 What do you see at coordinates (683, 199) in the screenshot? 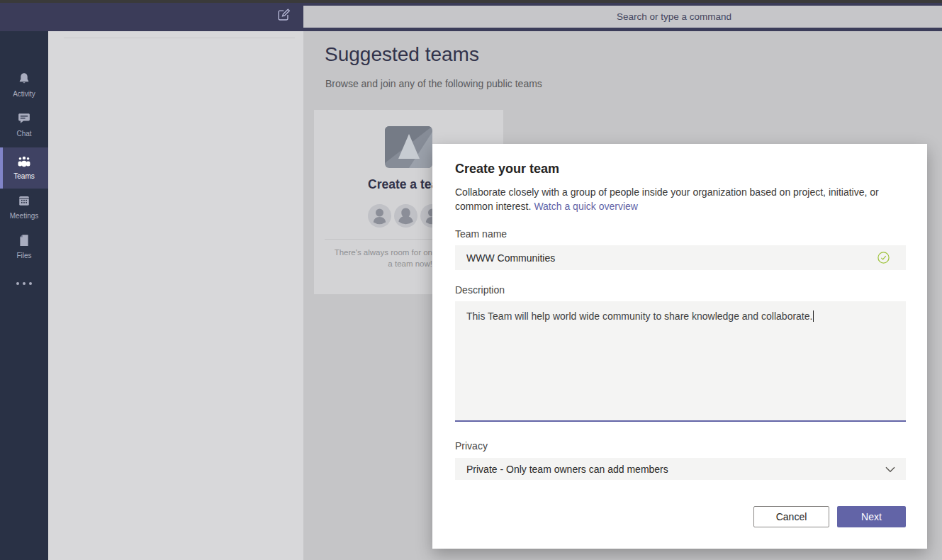
I see `dialog-description: Collaborate closely with a group of peop…` at bounding box center [683, 199].